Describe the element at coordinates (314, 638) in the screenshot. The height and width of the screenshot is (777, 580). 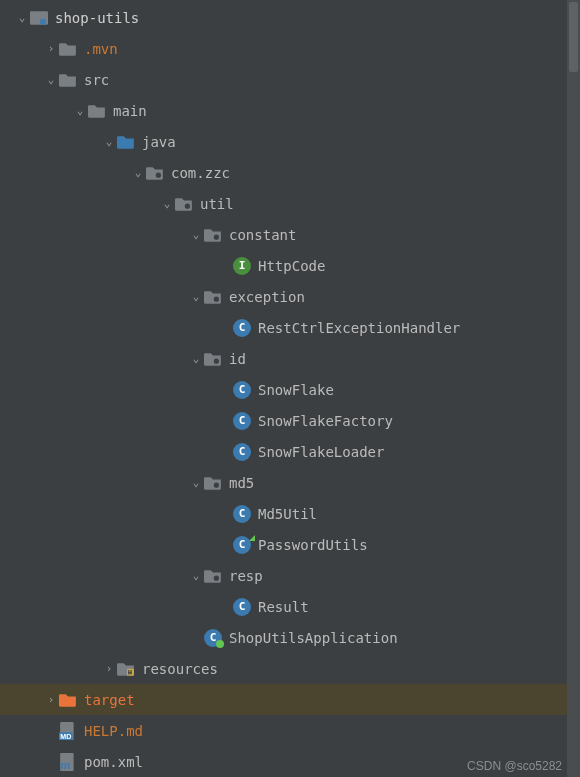
I see `tree-item-label: ShopUtilsApplication` at that location.